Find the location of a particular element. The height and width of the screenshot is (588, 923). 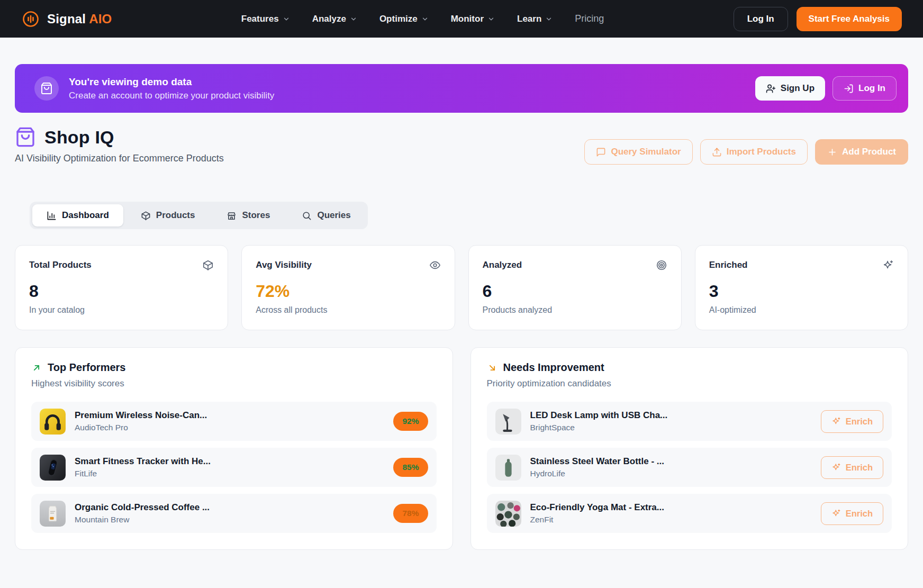

tab-stores: Stores is located at coordinates (248, 215).